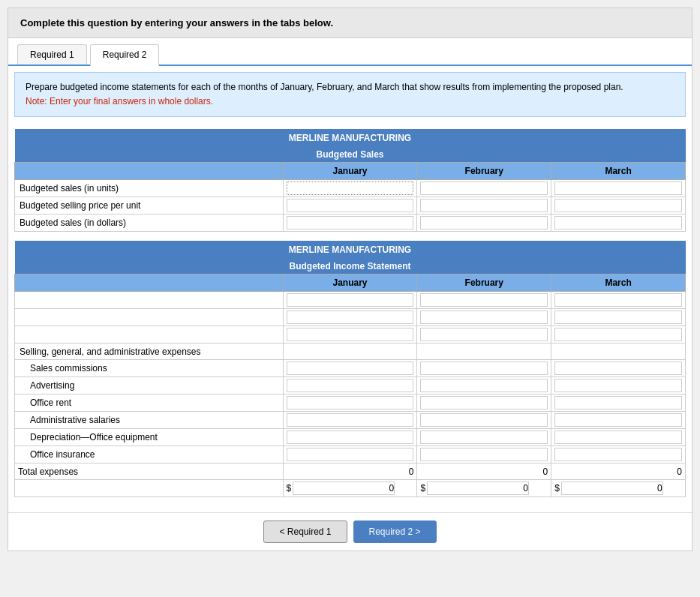  Describe the element at coordinates (350, 369) in the screenshot. I see `is-jan-commissions` at that location.